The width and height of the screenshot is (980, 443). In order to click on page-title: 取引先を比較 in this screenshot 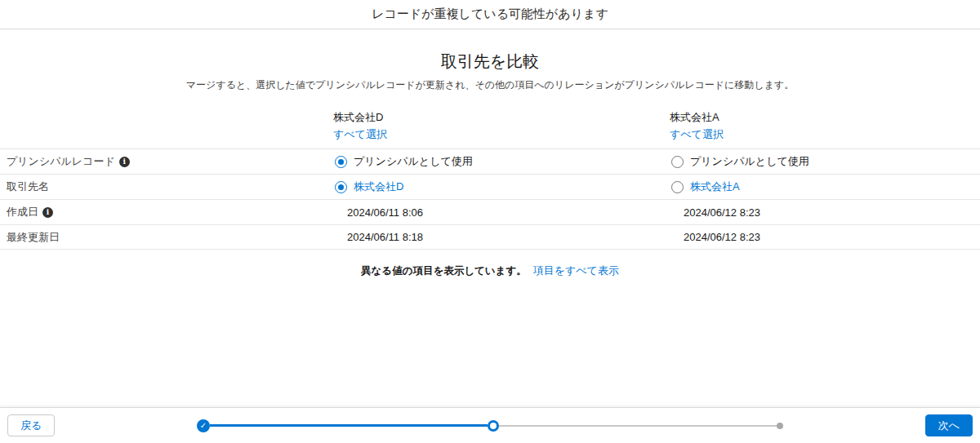, I will do `click(490, 62)`.